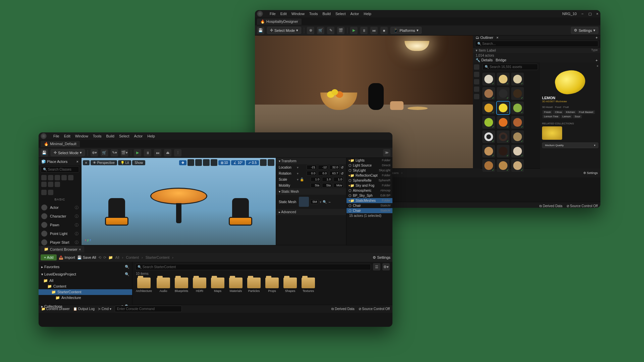 The height and width of the screenshot is (362, 644). Describe the element at coordinates (325, 202) in the screenshot. I see `browse-icon: 🔍` at that location.